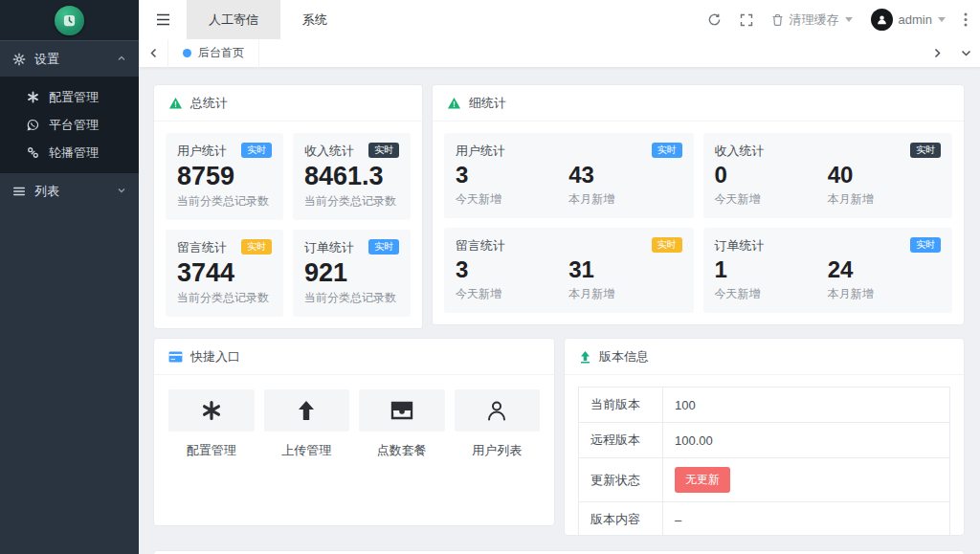  I want to click on detail-card-orders: 订单统计 实时 1 今天新增 24 本月新增, so click(829, 270).